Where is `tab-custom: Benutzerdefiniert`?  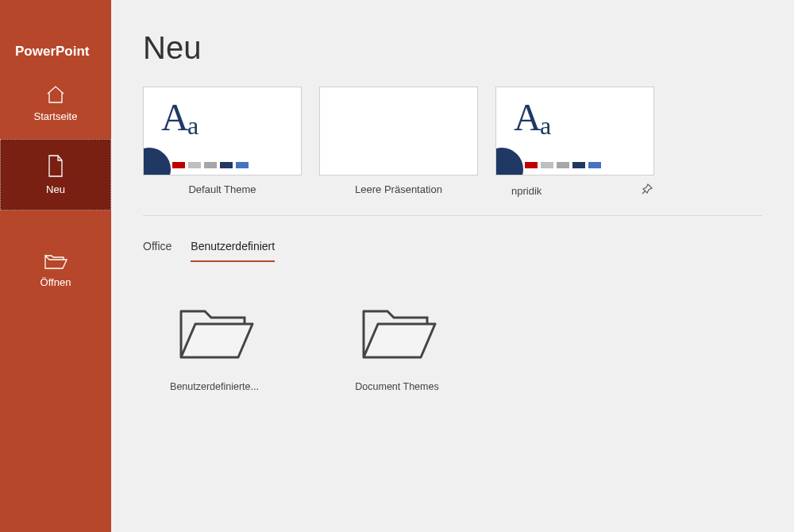 tab-custom: Benutzerdefiniert is located at coordinates (233, 249).